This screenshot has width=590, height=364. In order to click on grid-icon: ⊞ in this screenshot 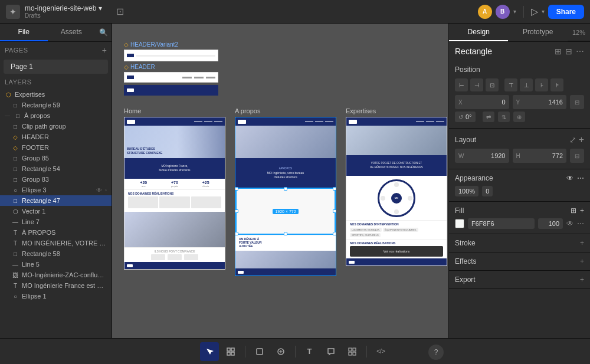, I will do `click(558, 51)`.